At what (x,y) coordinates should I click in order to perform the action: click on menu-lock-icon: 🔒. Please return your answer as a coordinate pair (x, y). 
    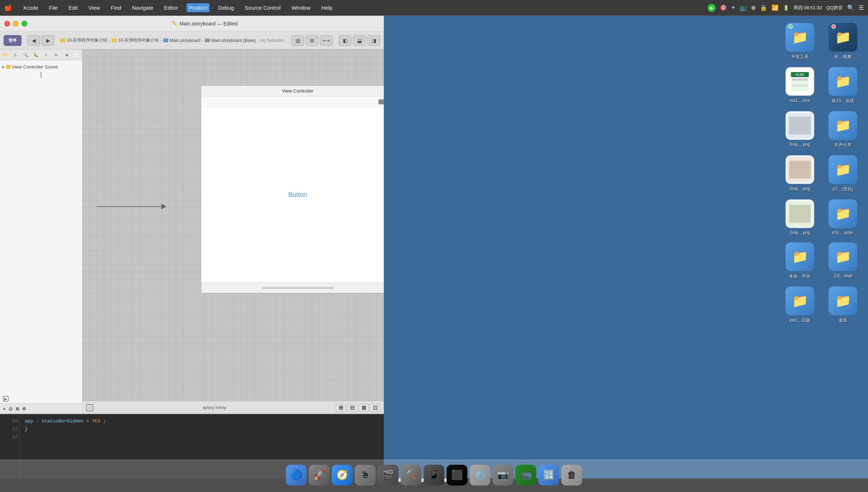
    Looking at the image, I should click on (764, 8).